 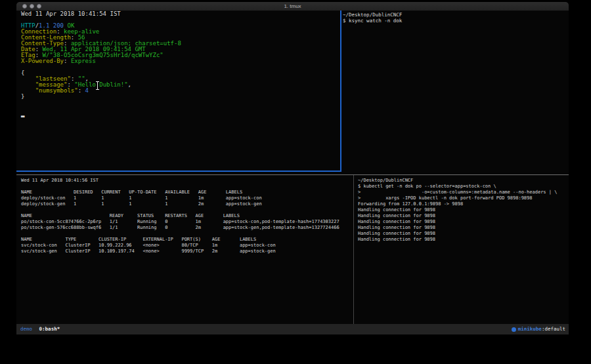 What do you see at coordinates (530, 329) in the screenshot?
I see `kube-context: minikube` at bounding box center [530, 329].